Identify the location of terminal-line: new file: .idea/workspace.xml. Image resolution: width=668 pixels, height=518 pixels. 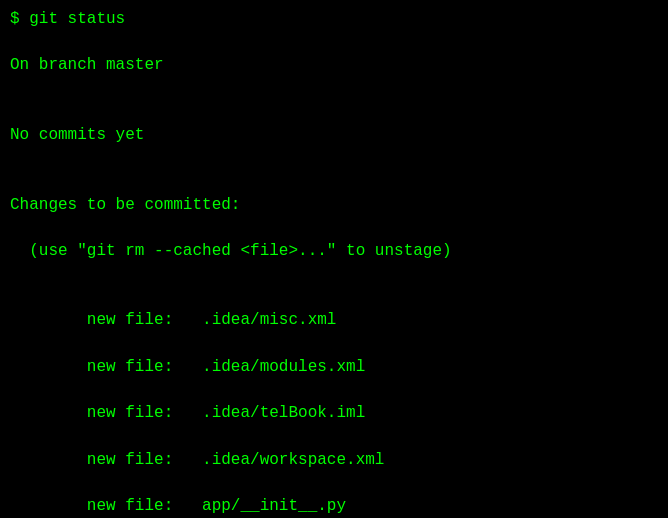
(334, 460).